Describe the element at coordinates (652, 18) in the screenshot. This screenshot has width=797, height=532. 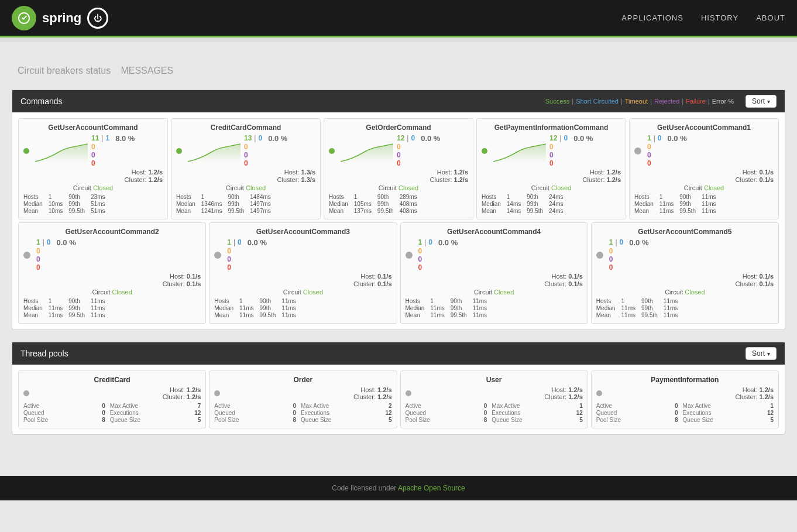
I see `nav-applications: APPLICATIONS` at that location.